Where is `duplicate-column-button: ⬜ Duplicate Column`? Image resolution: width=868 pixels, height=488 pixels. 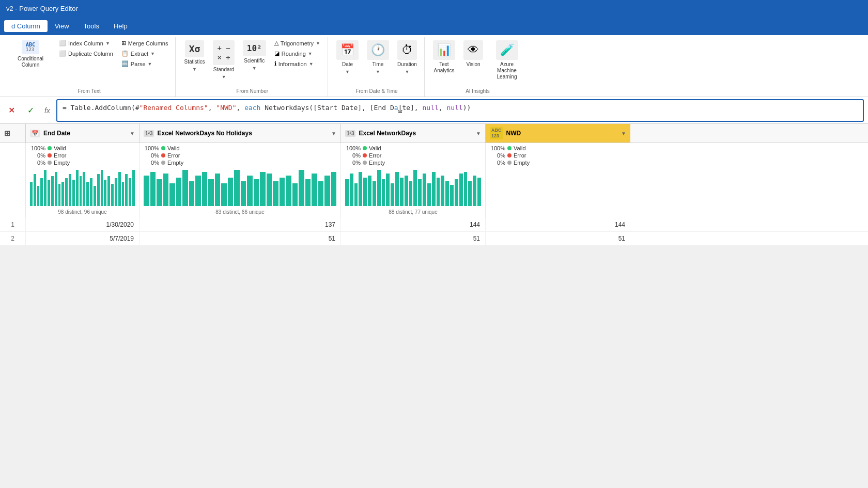 duplicate-column-button: ⬜ Duplicate Column is located at coordinates (86, 54).